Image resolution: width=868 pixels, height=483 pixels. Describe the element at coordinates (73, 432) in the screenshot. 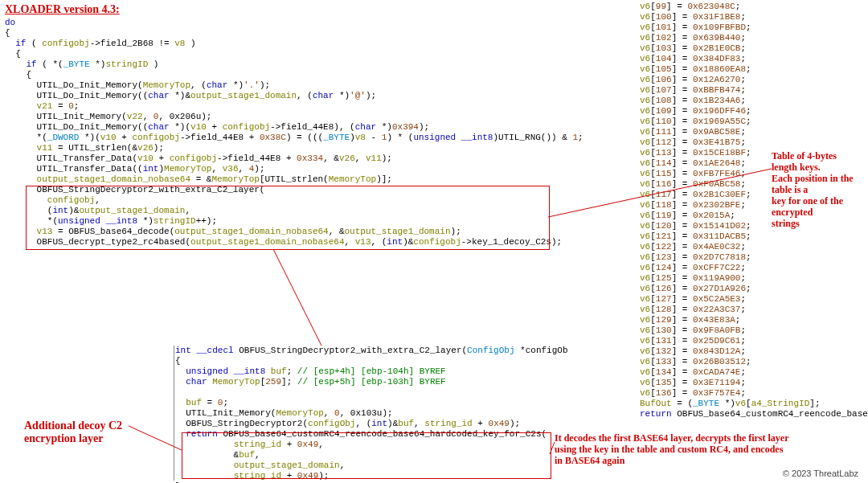

I see `note-left: Additional decoy C2 encryption layer` at that location.